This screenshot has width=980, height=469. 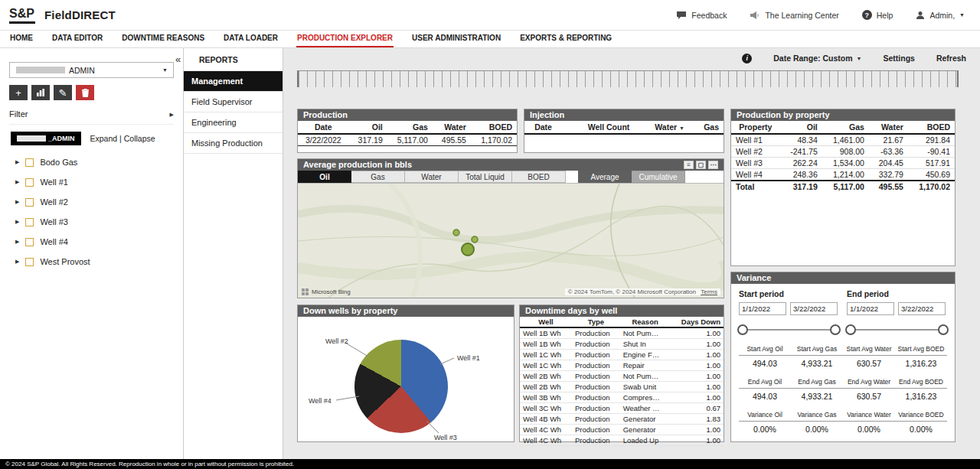 I want to click on report-item-missing-production: Missing Production, so click(x=233, y=143).